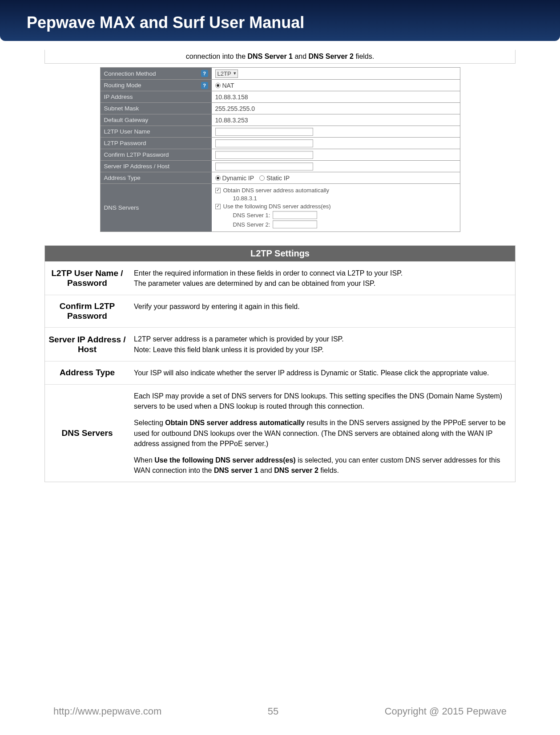  I want to click on cfg-label: L2TP User Name, so click(156, 132).